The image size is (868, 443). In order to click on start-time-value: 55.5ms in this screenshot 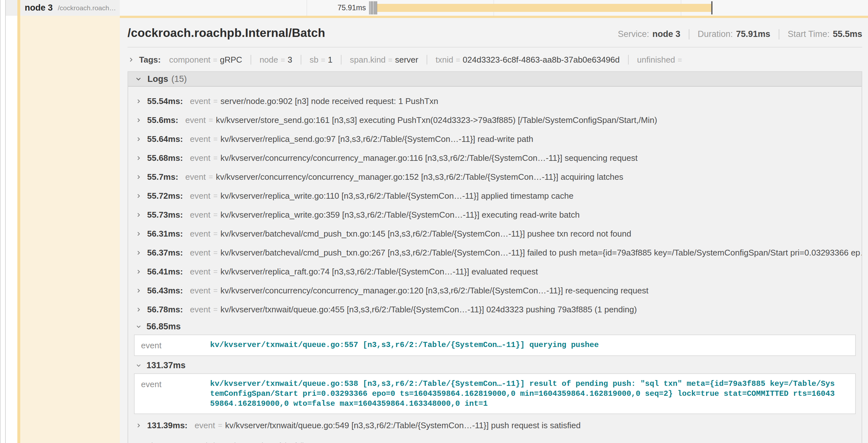, I will do `click(847, 34)`.